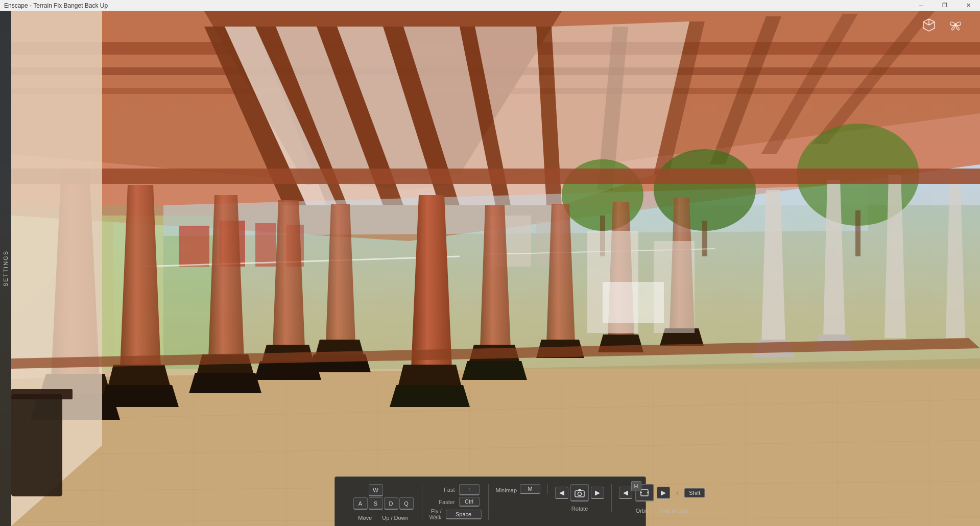 The width and height of the screenshot is (980, 526). I want to click on settings-label: SETTINGS, so click(6, 269).